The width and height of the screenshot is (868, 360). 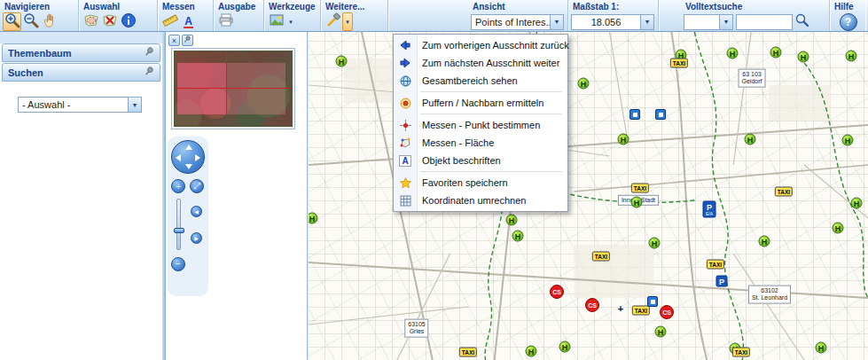 I want to click on overview-close-button: ×, so click(x=174, y=41).